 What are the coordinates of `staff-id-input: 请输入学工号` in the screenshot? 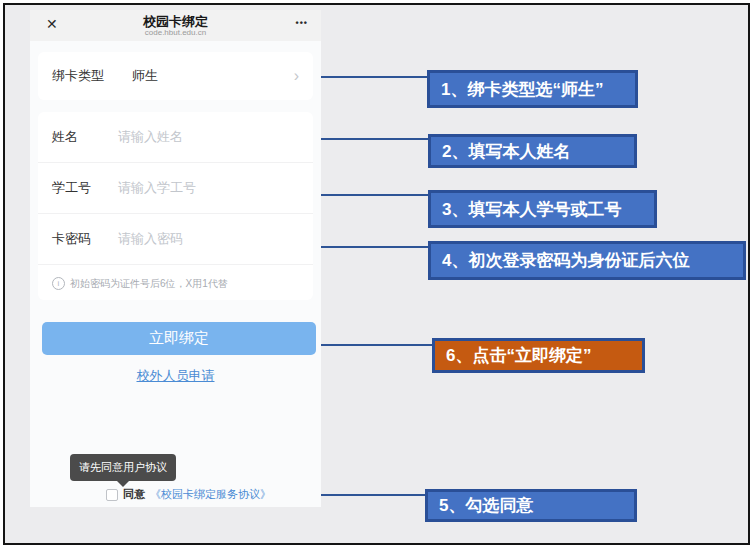 It's located at (208, 188).